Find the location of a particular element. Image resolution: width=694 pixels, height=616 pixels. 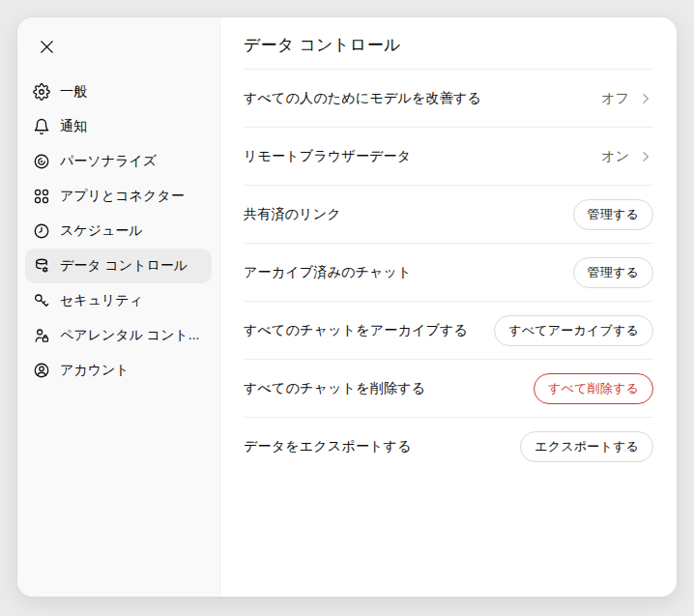

archived-chats-button: 管理する is located at coordinates (613, 273).